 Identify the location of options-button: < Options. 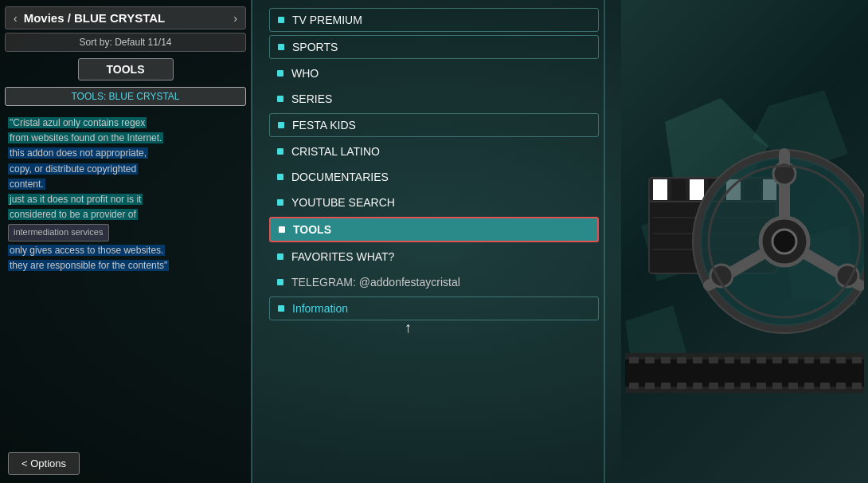
(44, 464).